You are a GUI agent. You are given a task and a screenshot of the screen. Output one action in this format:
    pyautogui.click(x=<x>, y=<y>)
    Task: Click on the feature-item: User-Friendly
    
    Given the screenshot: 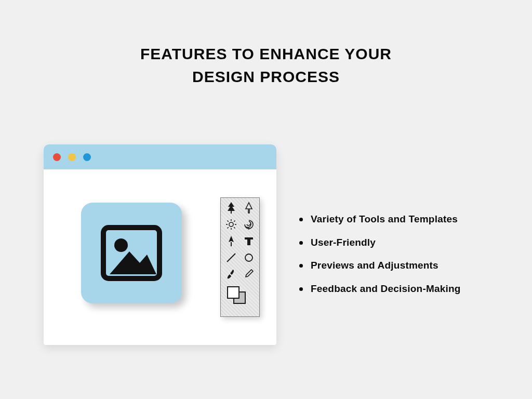 What is the action you would take?
    pyautogui.click(x=408, y=243)
    